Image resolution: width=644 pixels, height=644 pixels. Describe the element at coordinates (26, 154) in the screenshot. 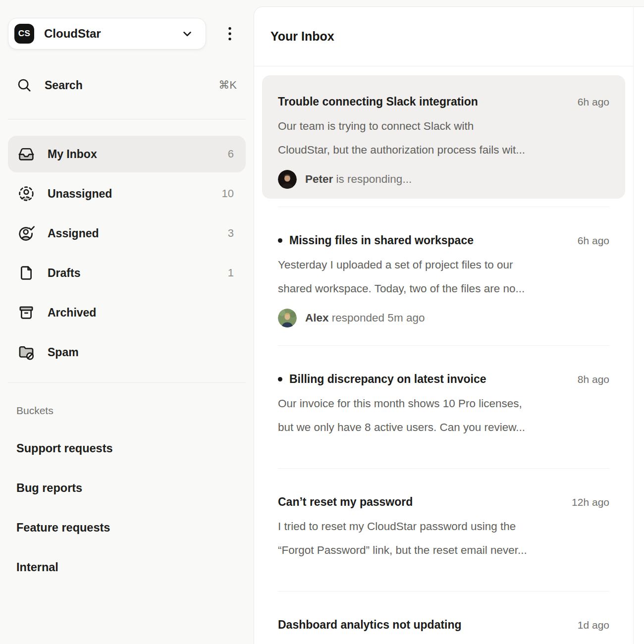

I see `inbox-icon` at that location.